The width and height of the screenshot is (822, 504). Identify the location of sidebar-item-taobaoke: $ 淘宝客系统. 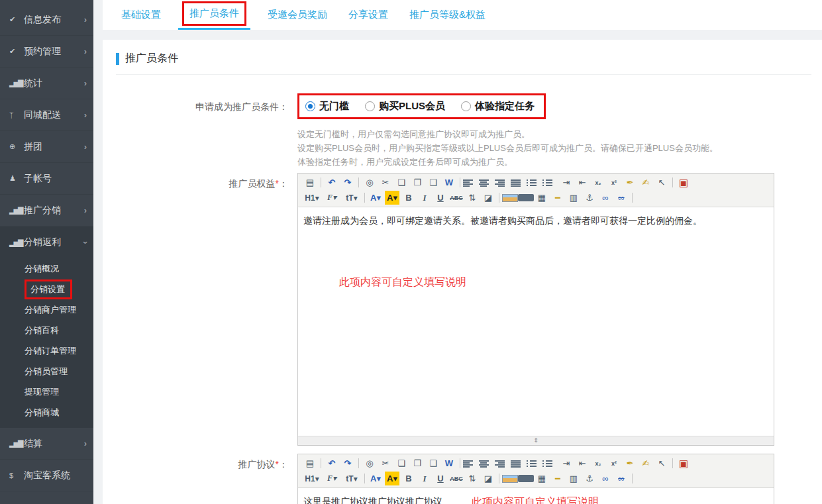
(46, 476).